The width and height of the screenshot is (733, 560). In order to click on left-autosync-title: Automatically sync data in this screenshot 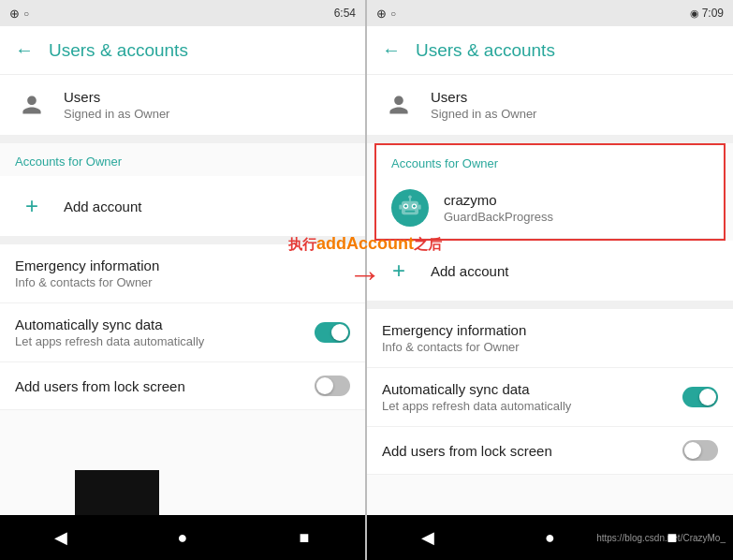, I will do `click(165, 324)`.